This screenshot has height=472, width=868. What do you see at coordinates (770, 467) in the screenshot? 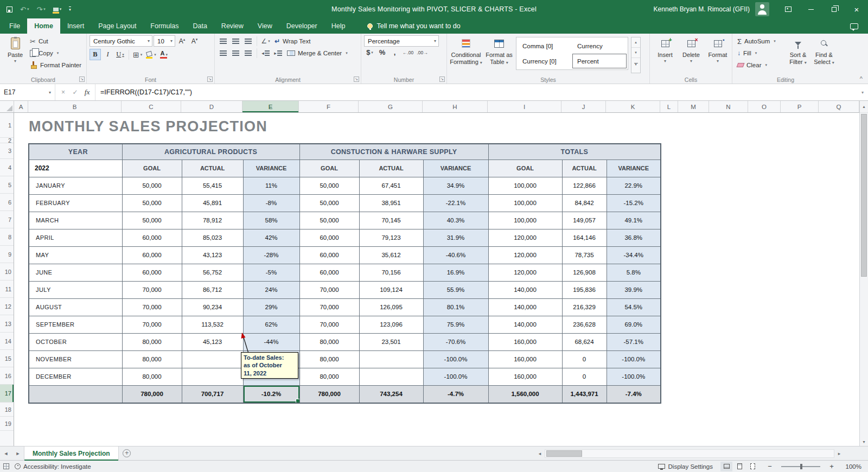
I see `zoom-out-button: −` at bounding box center [770, 467].